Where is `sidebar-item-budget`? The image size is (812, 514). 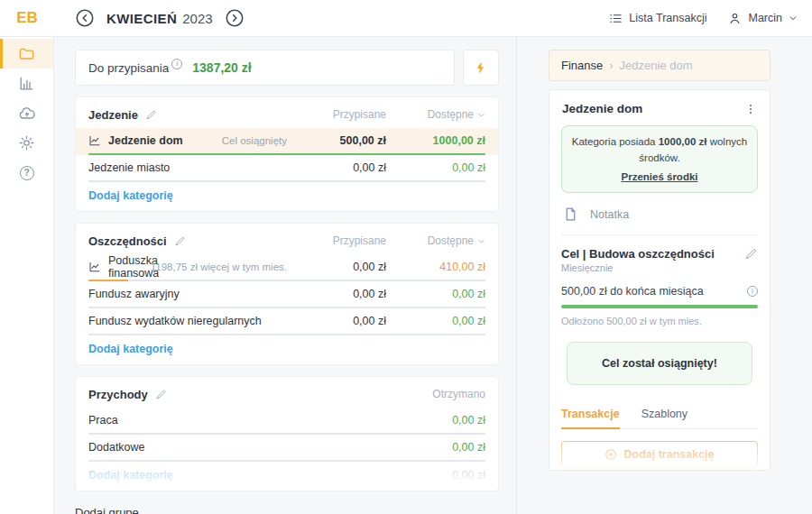
sidebar-item-budget is located at coordinates (27, 54).